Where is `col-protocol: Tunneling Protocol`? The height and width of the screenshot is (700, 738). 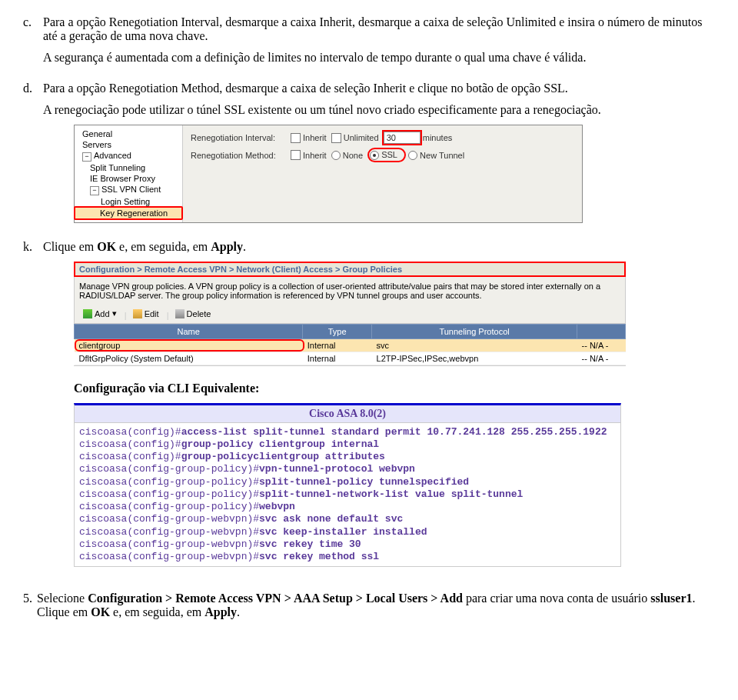 col-protocol: Tunneling Protocol is located at coordinates (475, 331).